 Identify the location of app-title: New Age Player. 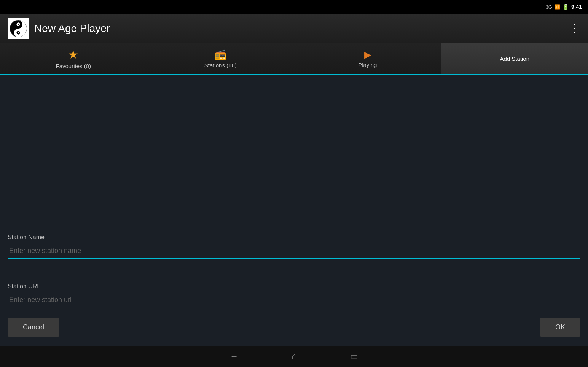
(72, 29).